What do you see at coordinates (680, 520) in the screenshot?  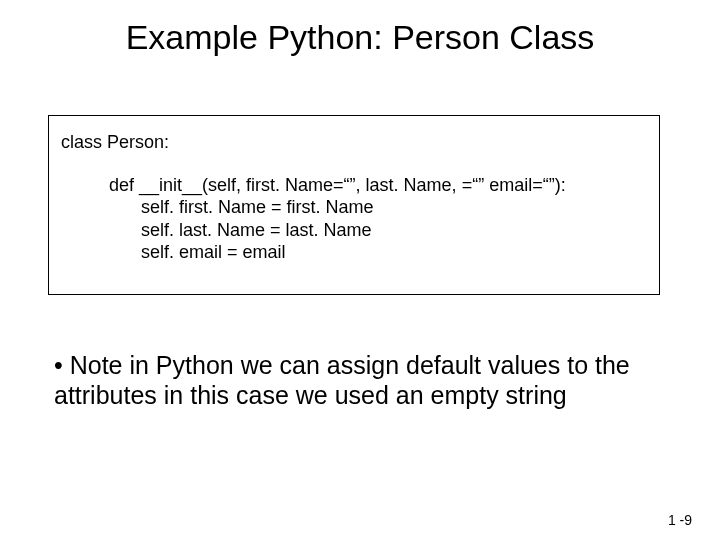 I see `page-number: 1 -9` at bounding box center [680, 520].